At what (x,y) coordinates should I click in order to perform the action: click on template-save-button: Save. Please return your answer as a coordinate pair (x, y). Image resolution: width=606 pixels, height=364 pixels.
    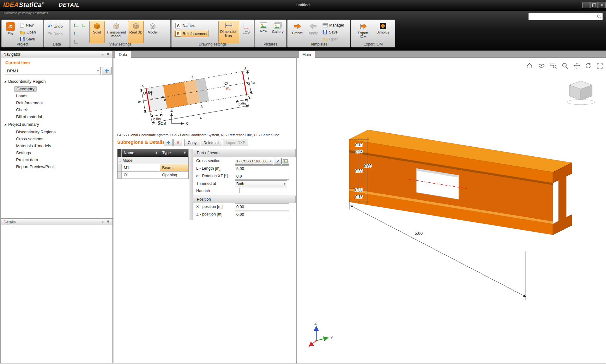
    Looking at the image, I should click on (330, 32).